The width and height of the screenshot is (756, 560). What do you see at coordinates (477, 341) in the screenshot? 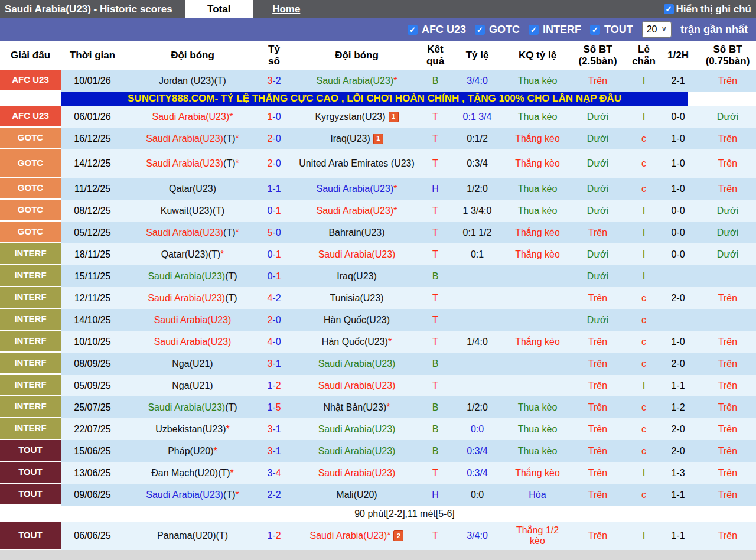
I see `handicap-odds: 1/4:0` at bounding box center [477, 341].